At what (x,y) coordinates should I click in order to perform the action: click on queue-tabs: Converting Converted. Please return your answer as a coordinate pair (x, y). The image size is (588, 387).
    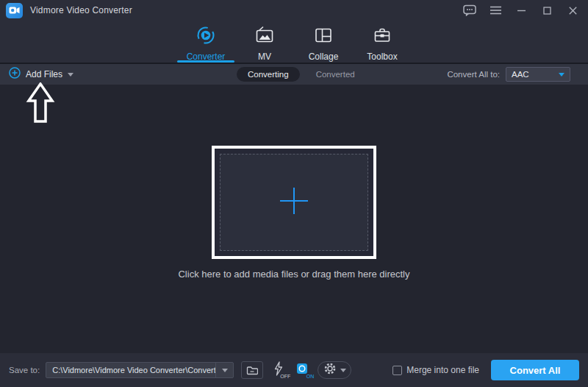
    Looking at the image, I should click on (295, 74).